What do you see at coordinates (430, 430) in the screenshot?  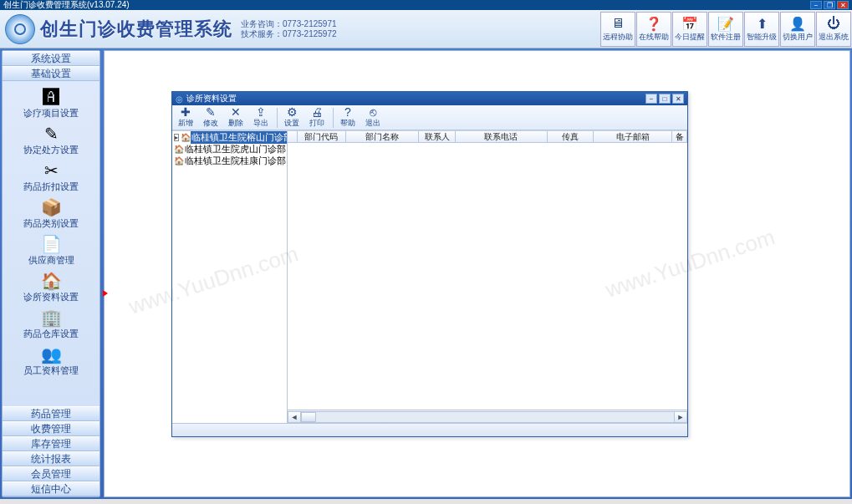 I see `dialog-statusbar` at bounding box center [430, 430].